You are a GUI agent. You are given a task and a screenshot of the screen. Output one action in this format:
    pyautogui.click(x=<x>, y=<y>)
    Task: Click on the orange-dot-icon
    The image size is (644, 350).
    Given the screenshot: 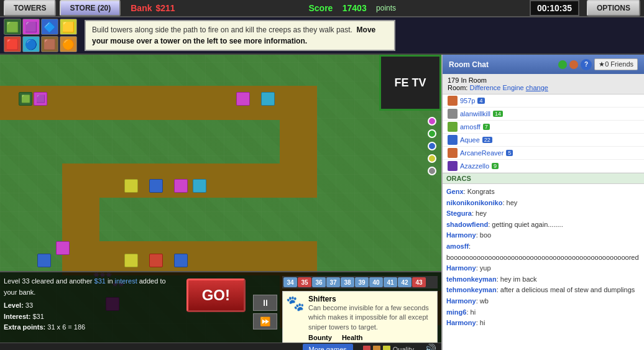 What is the action you would take?
    pyautogui.click(x=574, y=65)
    